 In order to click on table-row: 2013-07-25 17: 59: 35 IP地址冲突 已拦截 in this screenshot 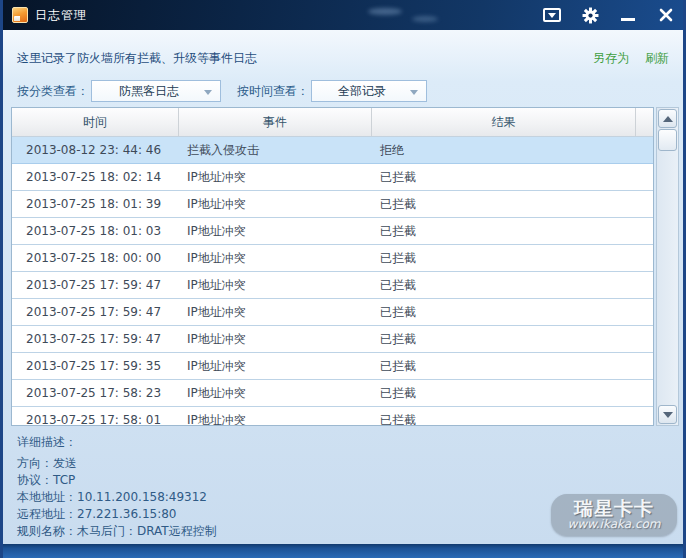, I will do `click(332, 366)`.